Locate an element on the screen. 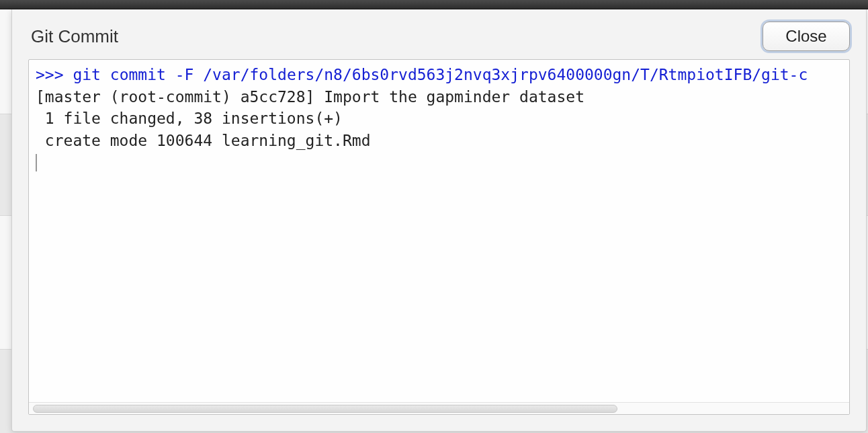  dialog-title: Git Commit is located at coordinates (75, 36).